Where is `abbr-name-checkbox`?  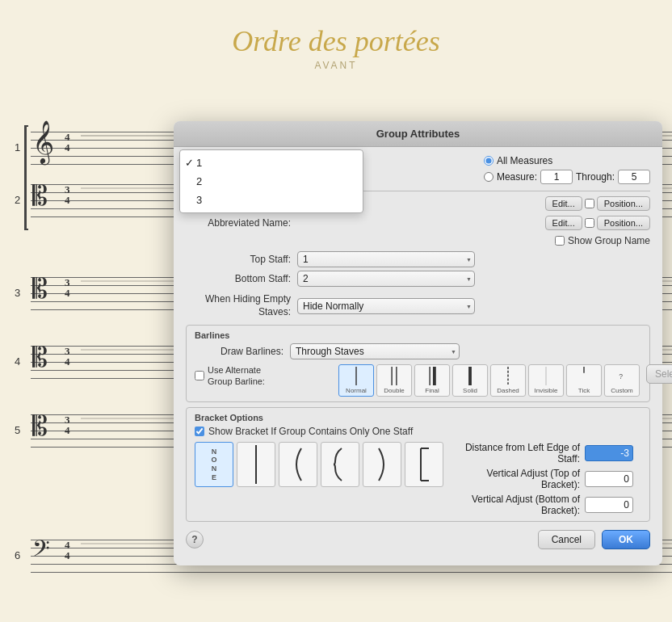
abbr-name-checkbox is located at coordinates (590, 223).